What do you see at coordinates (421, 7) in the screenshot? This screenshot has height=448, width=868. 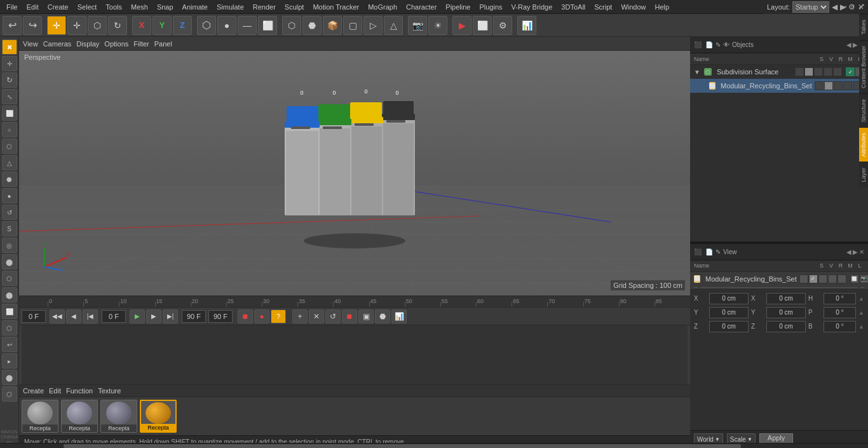 I see `menu-character: Character` at bounding box center [421, 7].